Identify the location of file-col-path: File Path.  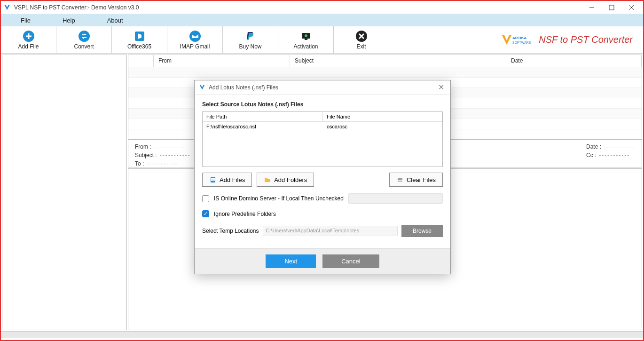
(263, 117).